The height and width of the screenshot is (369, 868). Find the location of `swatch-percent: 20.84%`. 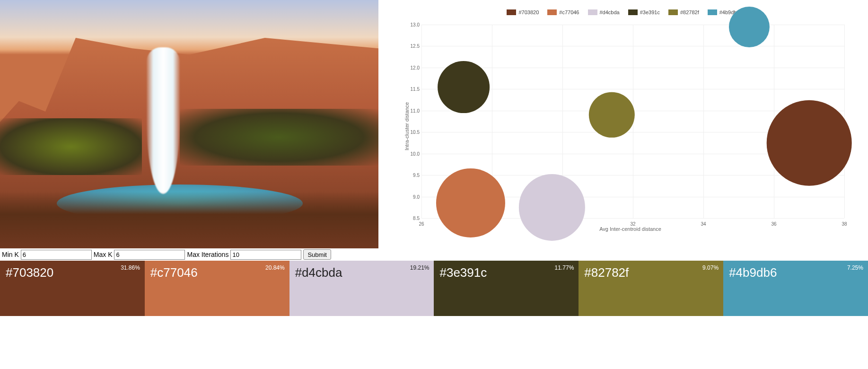

swatch-percent: 20.84% is located at coordinates (275, 268).